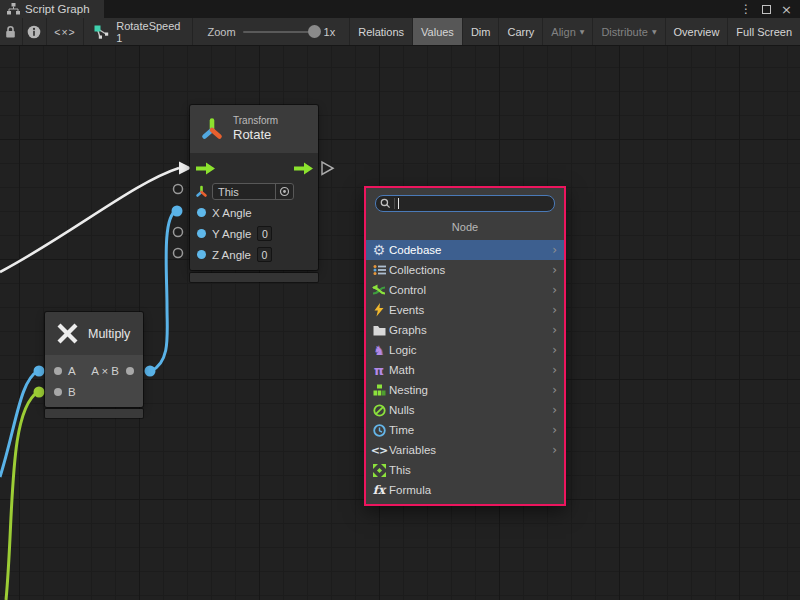 The width and height of the screenshot is (800, 600). I want to click on maximize-icon, so click(766, 10).